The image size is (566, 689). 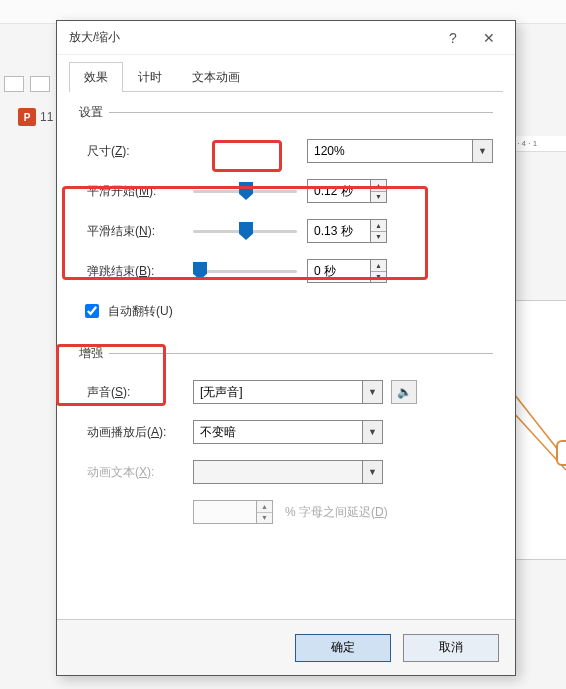 What do you see at coordinates (347, 271) in the screenshot?
I see `bounce-end-spinner: ▲▼` at bounding box center [347, 271].